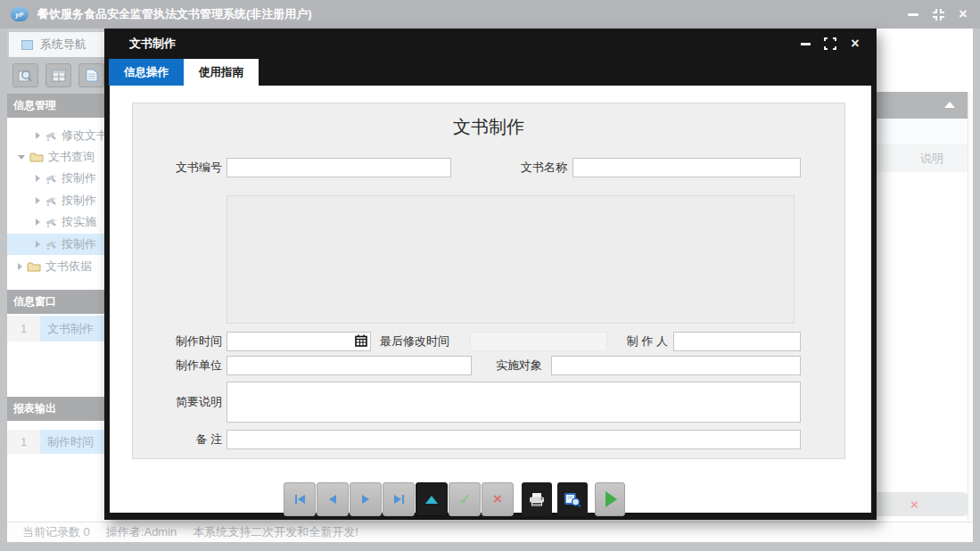 The width and height of the screenshot is (980, 551). I want to click on target-label: 实施对象, so click(514, 366).